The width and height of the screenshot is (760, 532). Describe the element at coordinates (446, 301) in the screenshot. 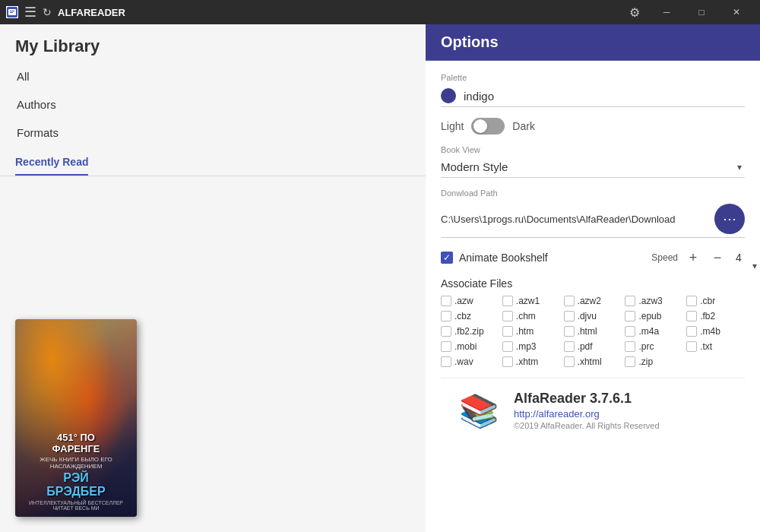

I see `assoc-checkbox-azw` at that location.